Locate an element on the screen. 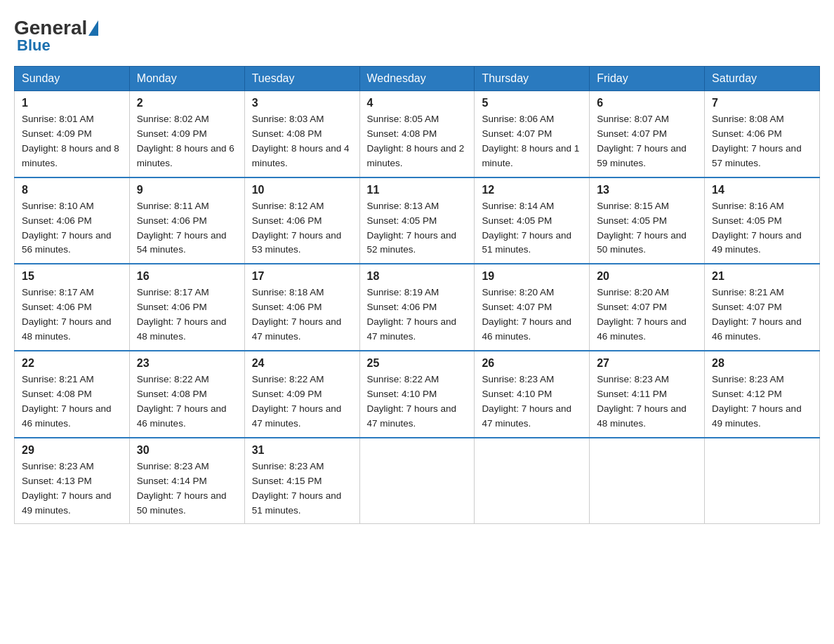 The width and height of the screenshot is (834, 644). weekday-header-monday: Monday is located at coordinates (187, 79).